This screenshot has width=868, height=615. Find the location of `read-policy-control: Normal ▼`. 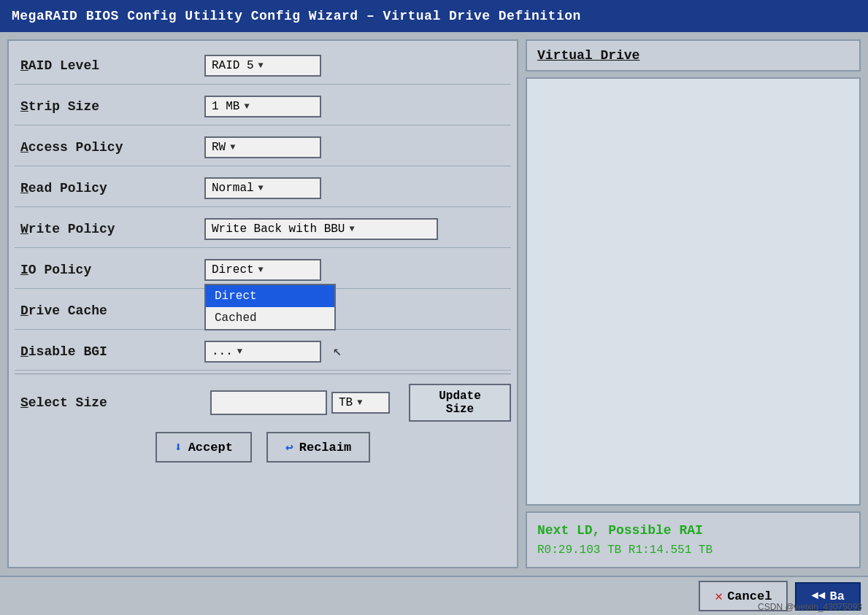

read-policy-control: Normal ▼ is located at coordinates (263, 188).